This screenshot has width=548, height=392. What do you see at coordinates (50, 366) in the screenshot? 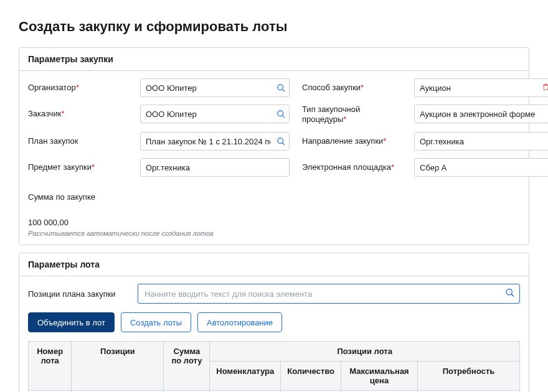
I see `col-lot-no: Номер лота` at bounding box center [50, 366].